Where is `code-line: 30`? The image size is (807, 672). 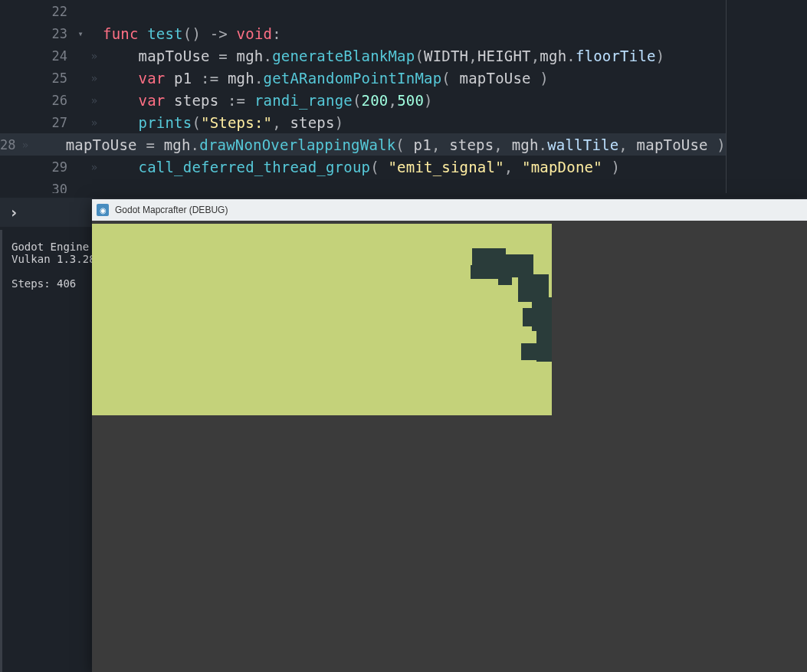
code-line: 30 is located at coordinates (363, 185).